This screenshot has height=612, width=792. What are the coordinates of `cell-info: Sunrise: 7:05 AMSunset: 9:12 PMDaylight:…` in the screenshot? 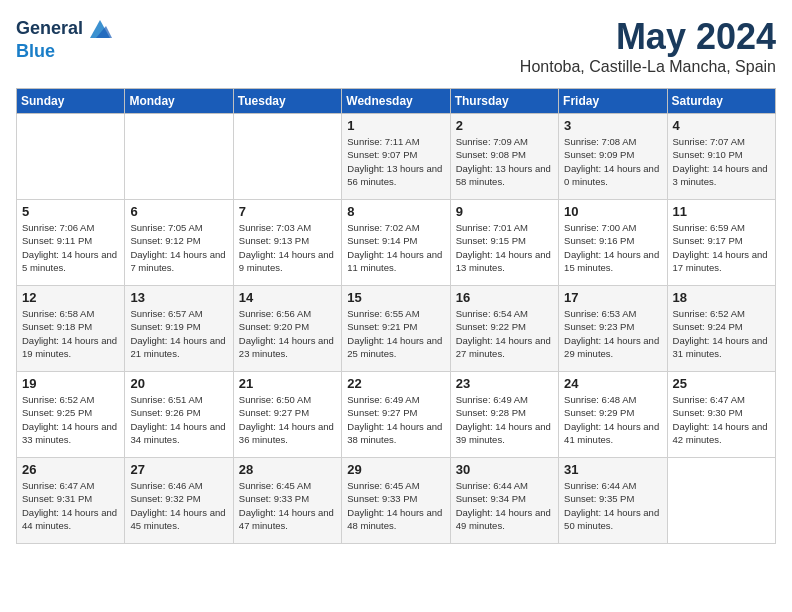 It's located at (178, 248).